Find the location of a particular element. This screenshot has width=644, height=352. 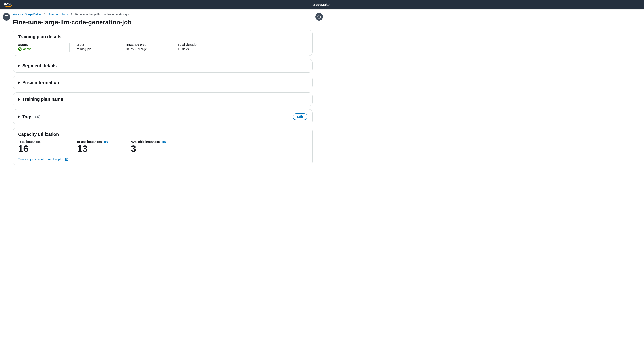

breadcrumb-current: Fine-tune-large-llm-code-generation-job is located at coordinates (103, 14).